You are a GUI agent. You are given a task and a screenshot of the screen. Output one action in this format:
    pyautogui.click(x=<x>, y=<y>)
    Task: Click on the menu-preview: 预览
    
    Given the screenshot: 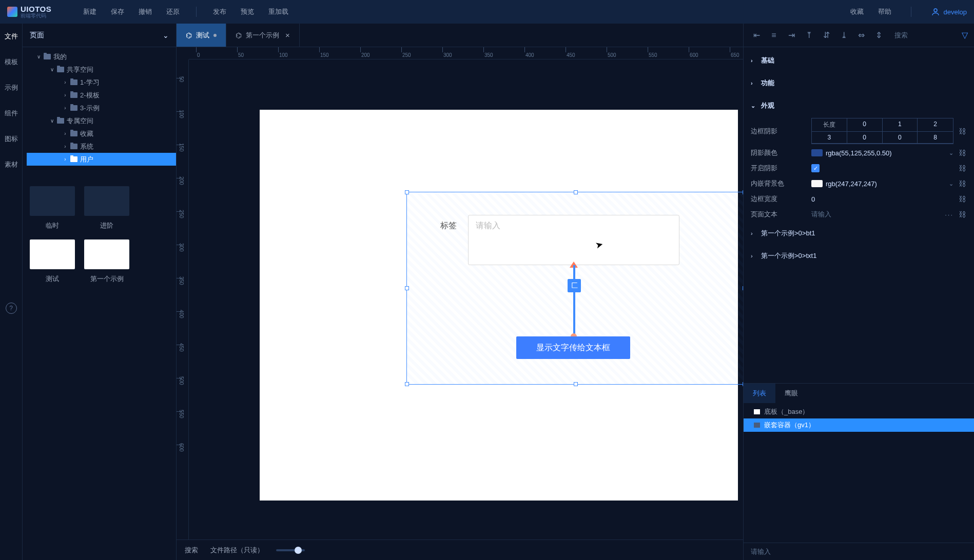 What is the action you would take?
    pyautogui.click(x=247, y=12)
    